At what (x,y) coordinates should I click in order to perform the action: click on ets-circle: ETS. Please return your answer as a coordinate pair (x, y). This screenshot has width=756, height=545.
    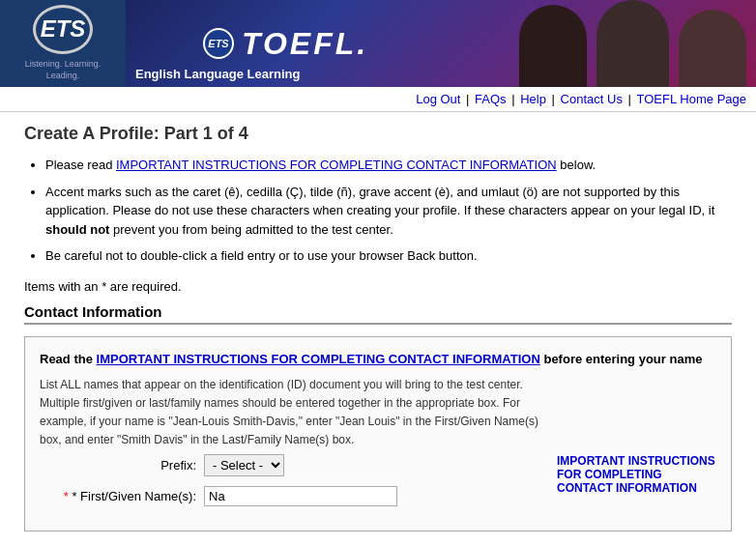
    Looking at the image, I should click on (63, 29).